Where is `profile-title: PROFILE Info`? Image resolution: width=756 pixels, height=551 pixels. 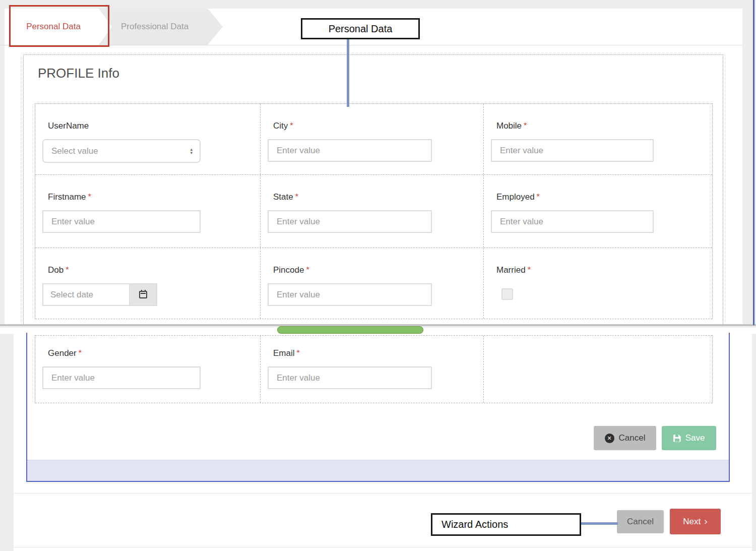
profile-title: PROFILE Info is located at coordinates (79, 74).